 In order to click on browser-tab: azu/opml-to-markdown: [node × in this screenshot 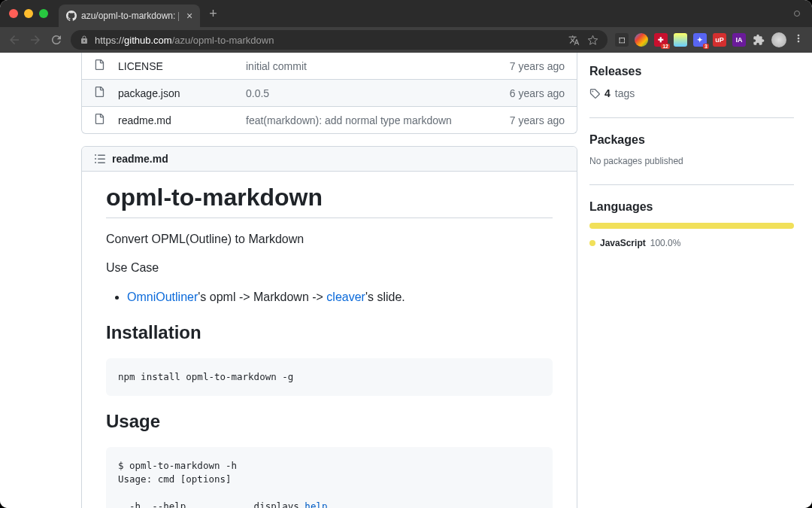, I will do `click(129, 16)`.